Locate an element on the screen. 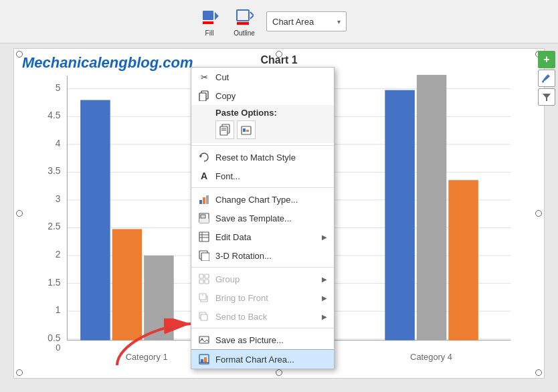 This screenshot has height=392, width=558. outline-label: Outline is located at coordinates (244, 33).